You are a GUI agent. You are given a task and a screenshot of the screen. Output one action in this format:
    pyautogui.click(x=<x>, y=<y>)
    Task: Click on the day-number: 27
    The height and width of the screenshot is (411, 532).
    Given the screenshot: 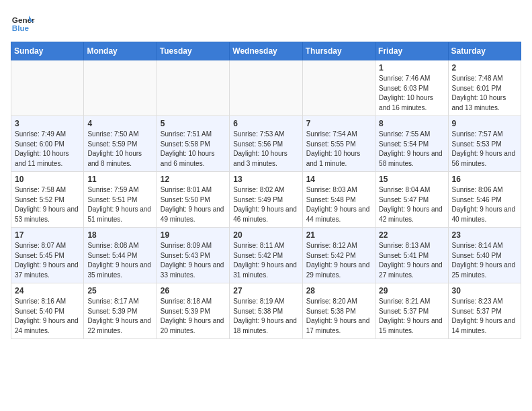 What is the action you would take?
    pyautogui.click(x=266, y=291)
    